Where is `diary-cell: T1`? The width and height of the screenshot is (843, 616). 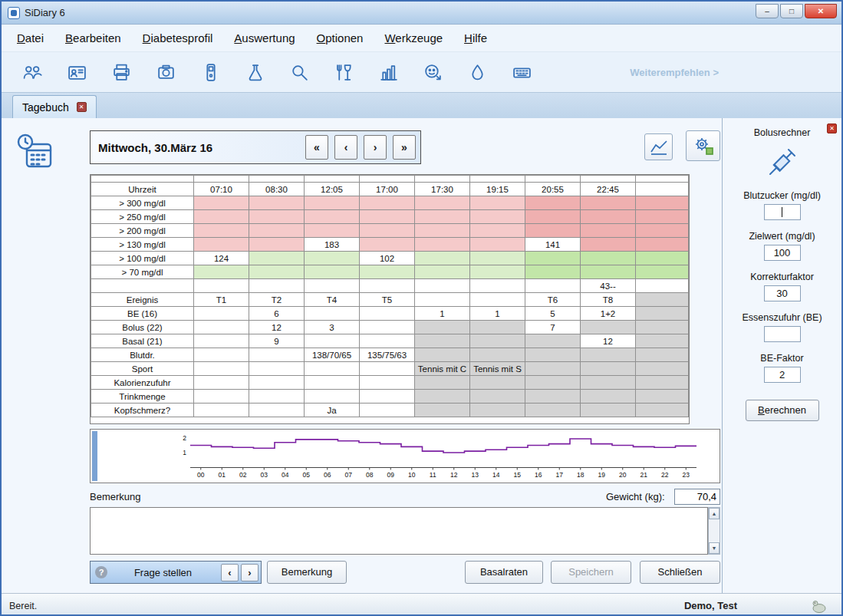 diary-cell: T1 is located at coordinates (222, 300).